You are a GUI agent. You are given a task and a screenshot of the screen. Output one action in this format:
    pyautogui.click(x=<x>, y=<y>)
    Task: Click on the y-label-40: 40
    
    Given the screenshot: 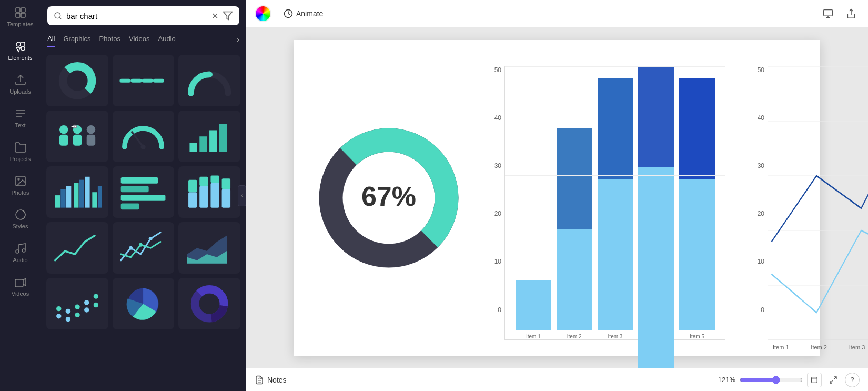 What is the action you would take?
    pyautogui.click(x=491, y=118)
    